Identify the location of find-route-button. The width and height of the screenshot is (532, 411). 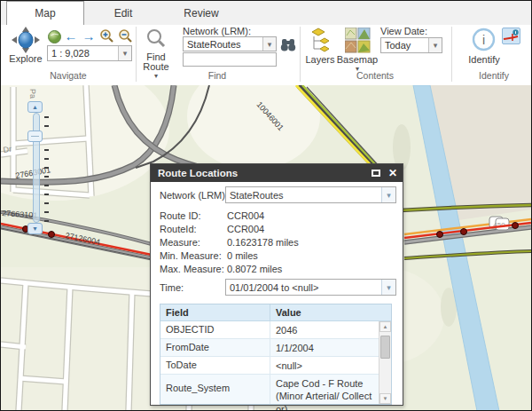
(156, 38).